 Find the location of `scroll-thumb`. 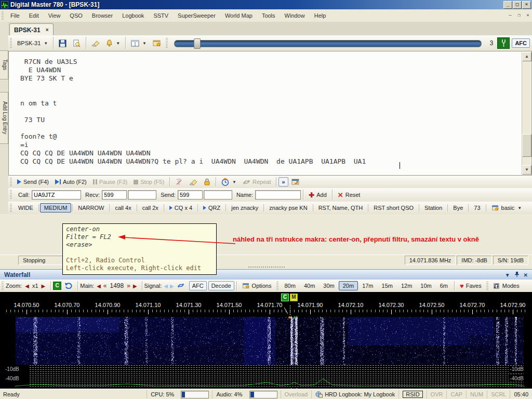

scroll-thumb is located at coordinates (527, 145).